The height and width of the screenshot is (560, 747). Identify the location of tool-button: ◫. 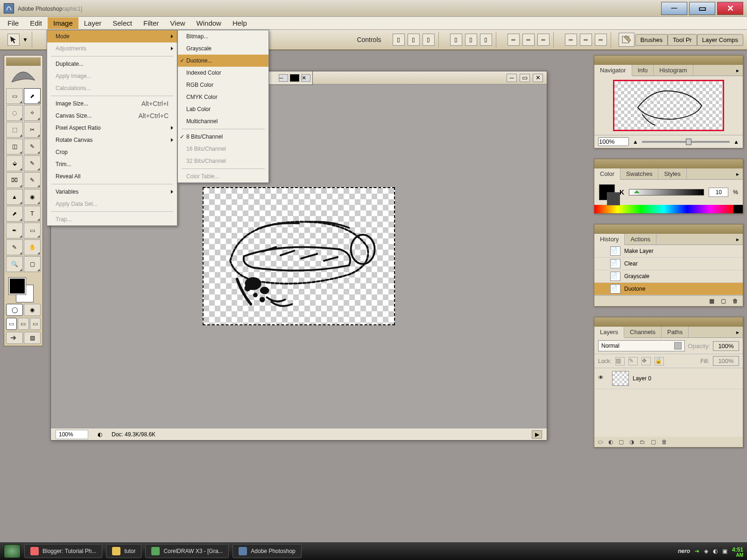
(14, 147).